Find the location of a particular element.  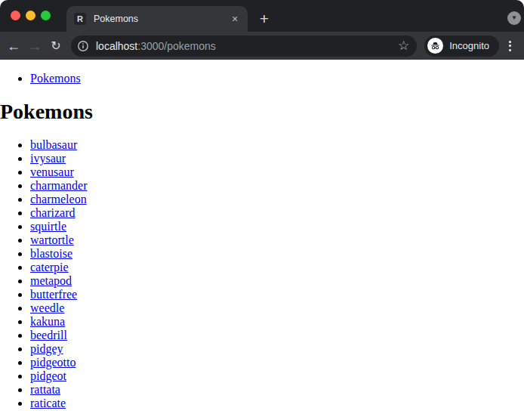

pokemon-link: bulbasaur is located at coordinates (54, 145).